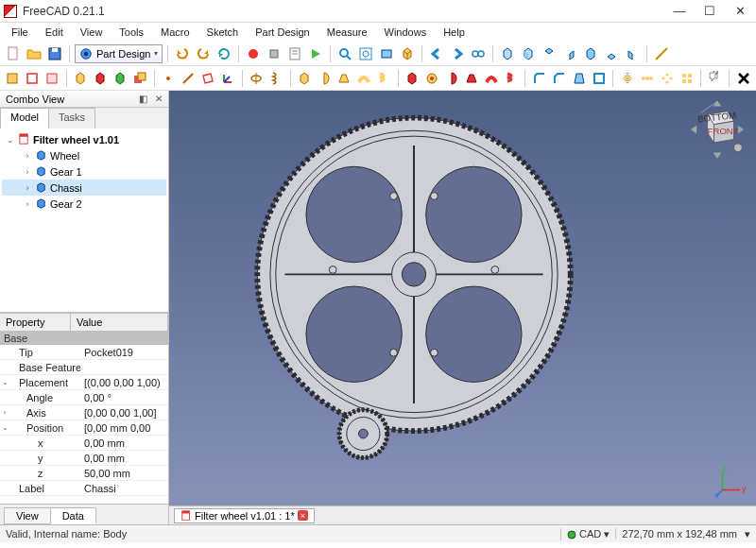 The width and height of the screenshot is (756, 548). I want to click on helix-icon, so click(276, 78).